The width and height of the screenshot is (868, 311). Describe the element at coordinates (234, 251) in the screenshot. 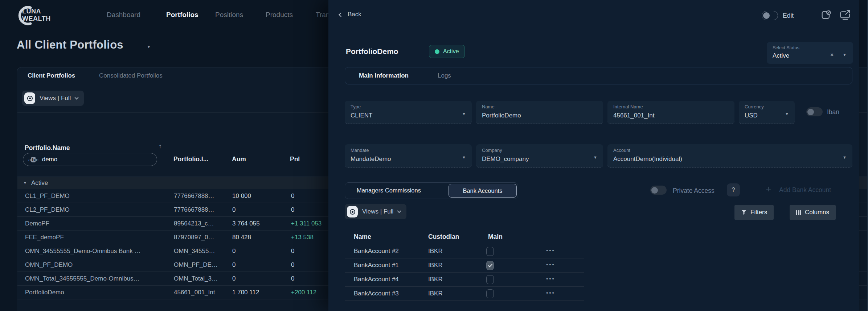

I see `cell-aum: 0` at that location.